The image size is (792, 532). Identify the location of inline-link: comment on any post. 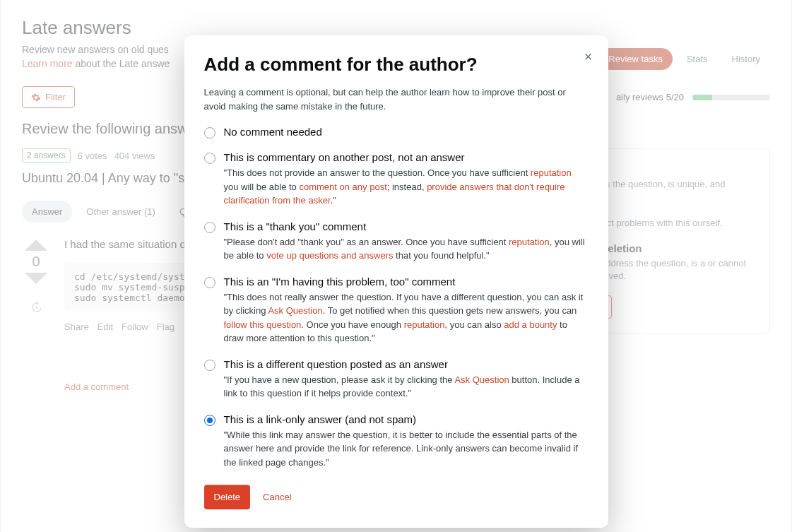
(343, 187).